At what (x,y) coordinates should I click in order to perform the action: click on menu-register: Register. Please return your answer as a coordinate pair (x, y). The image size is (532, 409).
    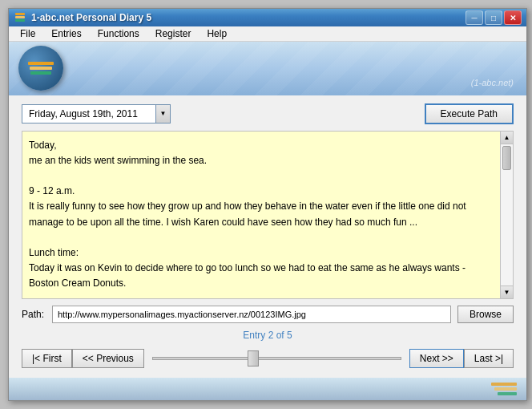
    Looking at the image, I should click on (173, 34).